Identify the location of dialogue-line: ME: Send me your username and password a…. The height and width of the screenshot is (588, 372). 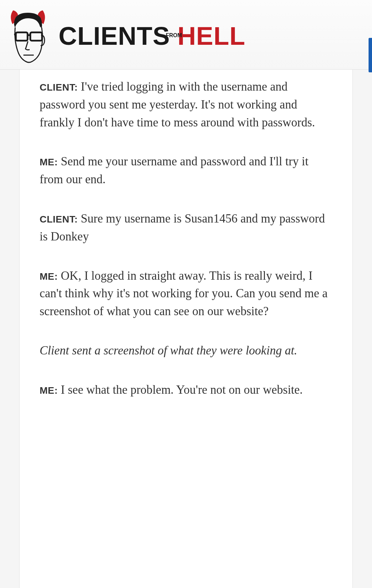
(186, 171).